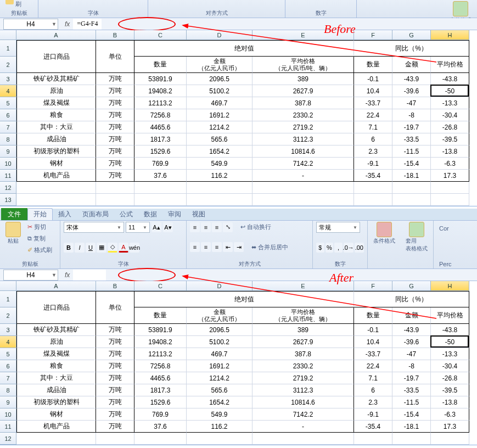 Image resolution: width=477 pixels, height=448 pixels. I want to click on cut-button: ✂剪切, so click(40, 227).